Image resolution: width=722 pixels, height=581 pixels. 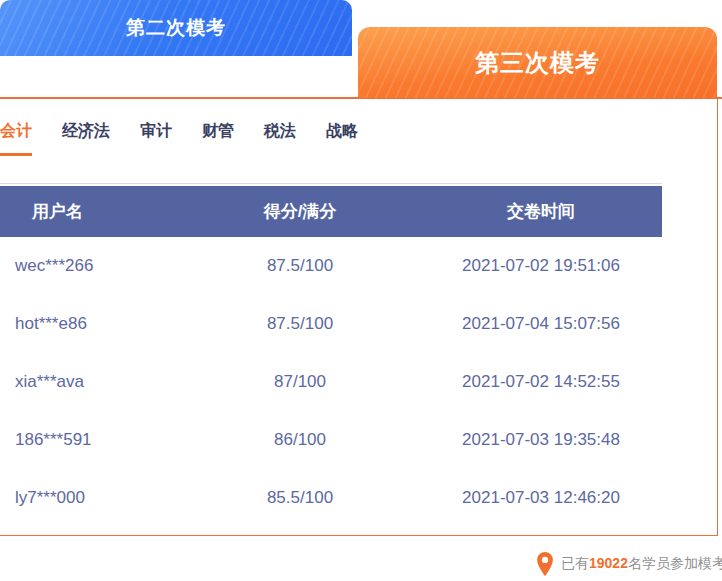 What do you see at coordinates (110, 324) in the screenshot?
I see `cell-username: hot***e86` at bounding box center [110, 324].